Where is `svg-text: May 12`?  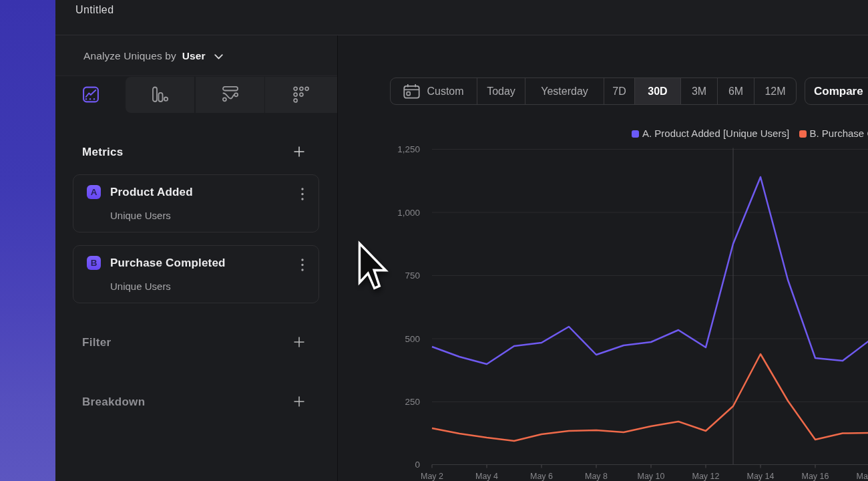 svg-text: May 12 is located at coordinates (706, 476).